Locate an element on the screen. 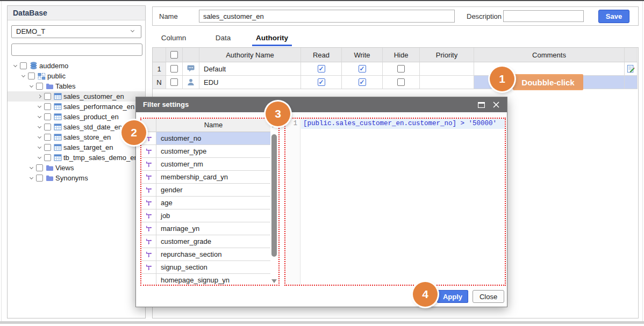  filter-expression: [public.sales_customer_en.customer_no] >… is located at coordinates (400, 124).